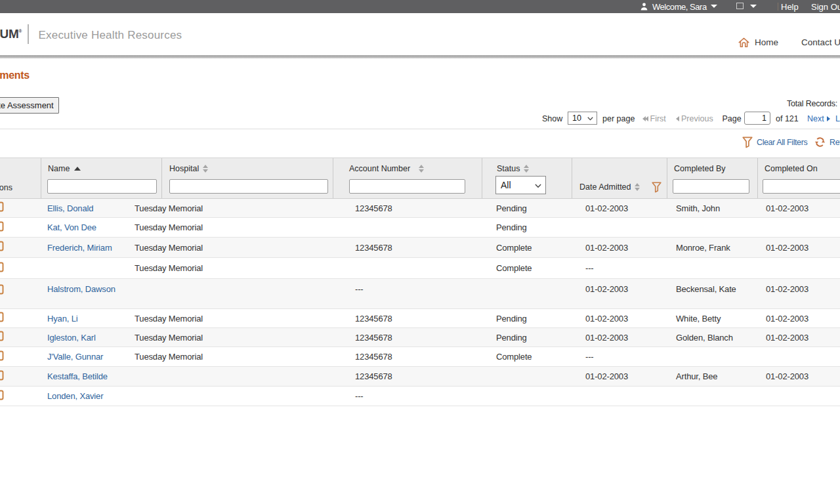  I want to click on top-utility-bar: Welcome, Sara Help Sign Out, so click(420, 7).